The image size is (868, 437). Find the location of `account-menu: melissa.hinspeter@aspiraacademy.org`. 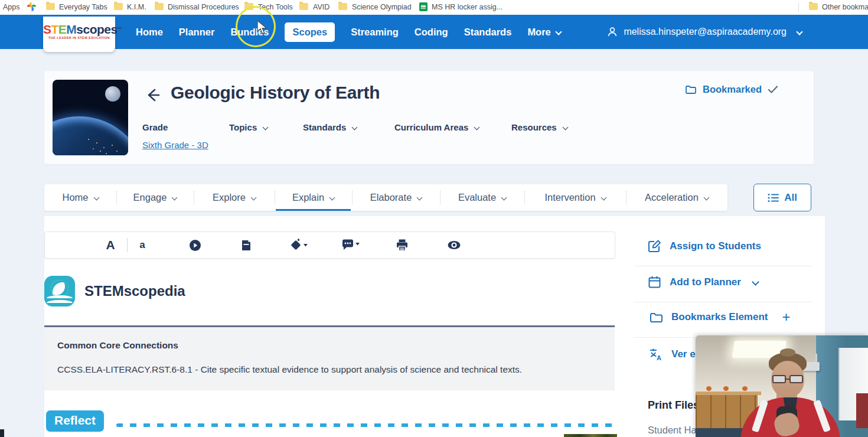

account-menu: melissa.hinspeter@aspiraacademy.org is located at coordinates (704, 32).